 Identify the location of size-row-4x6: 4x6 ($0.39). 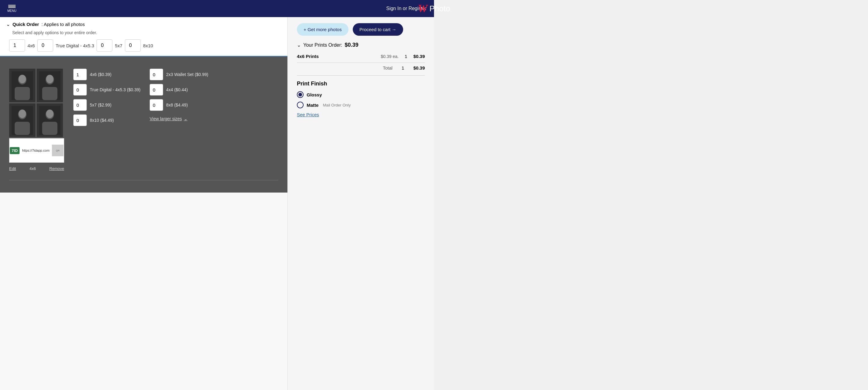
(107, 74).